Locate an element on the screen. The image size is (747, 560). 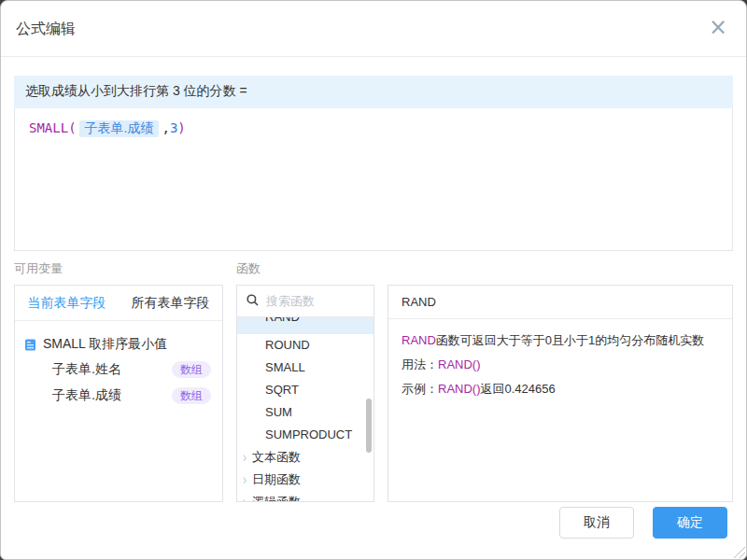
variables-label: 可用变量 is located at coordinates (125, 269).